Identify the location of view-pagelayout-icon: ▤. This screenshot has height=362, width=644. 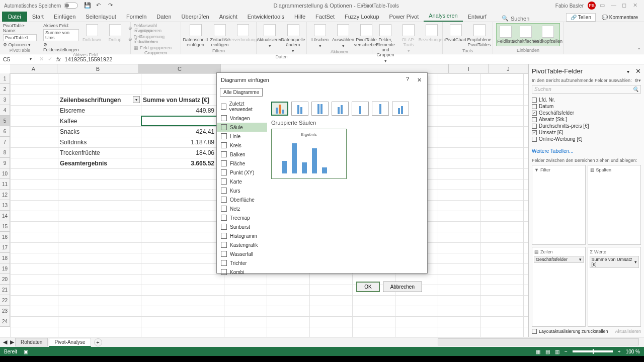
(547, 352).